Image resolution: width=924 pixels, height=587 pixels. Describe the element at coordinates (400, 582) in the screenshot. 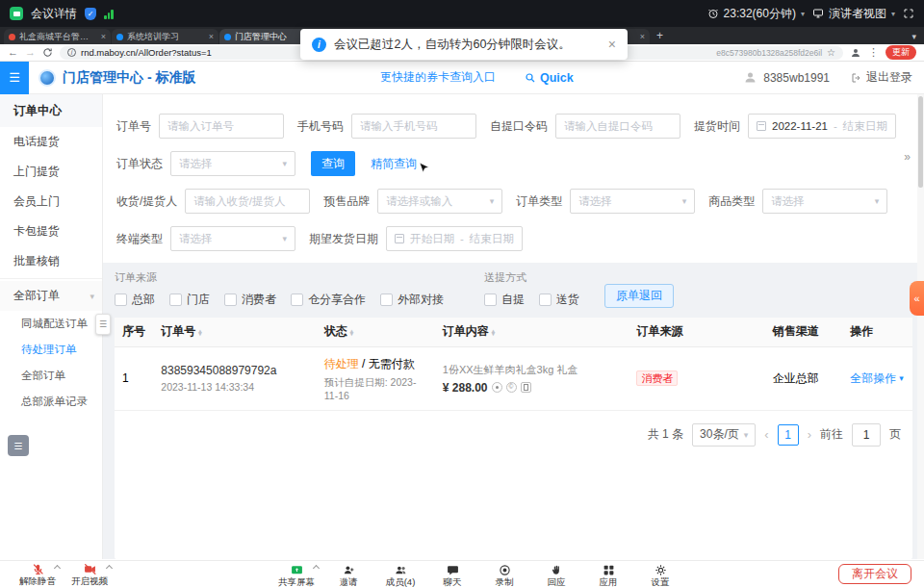

I see `members-label: 成员(4)` at that location.